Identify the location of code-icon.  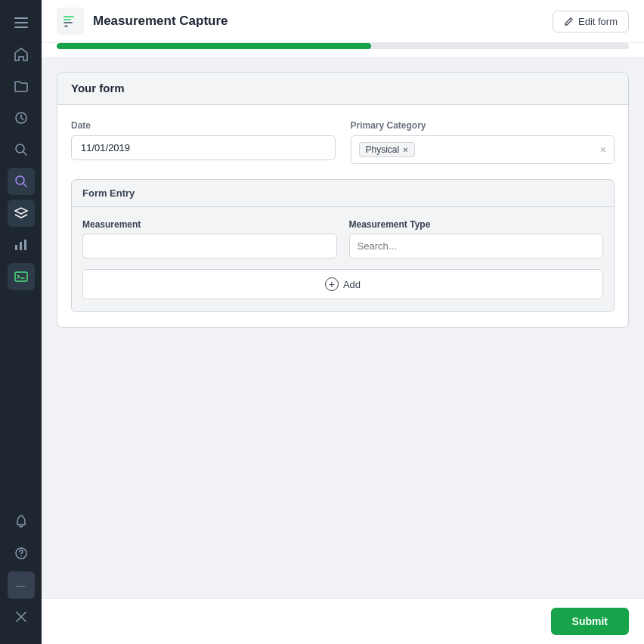
(21, 277).